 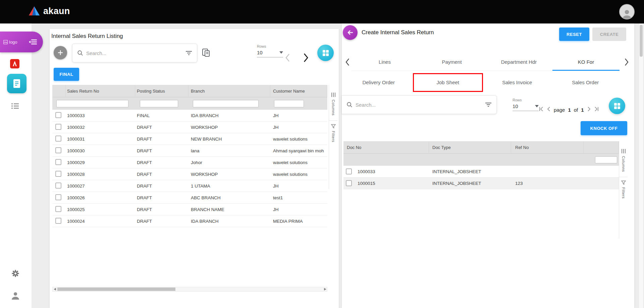 I want to click on table-row: 1000024 DRAFT IDA BRANCH MEDIA PRIMA, so click(x=190, y=221).